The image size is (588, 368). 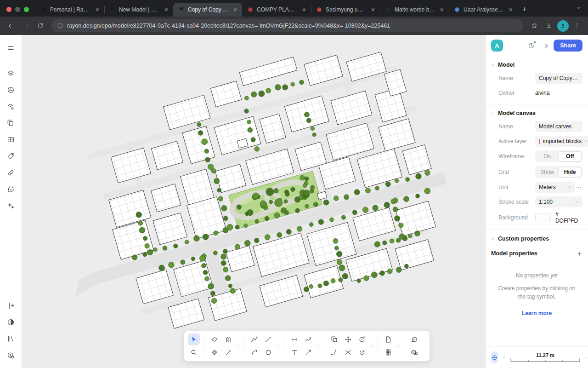 What do you see at coordinates (308, 352) in the screenshot?
I see `tool-arrow` at bounding box center [308, 352].